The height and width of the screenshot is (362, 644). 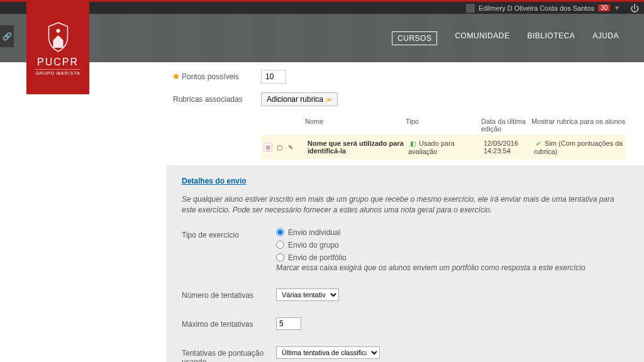 What do you see at coordinates (358, 147) in the screenshot?
I see `rubric-name: Nome que será utilizado para identificá-…` at bounding box center [358, 147].